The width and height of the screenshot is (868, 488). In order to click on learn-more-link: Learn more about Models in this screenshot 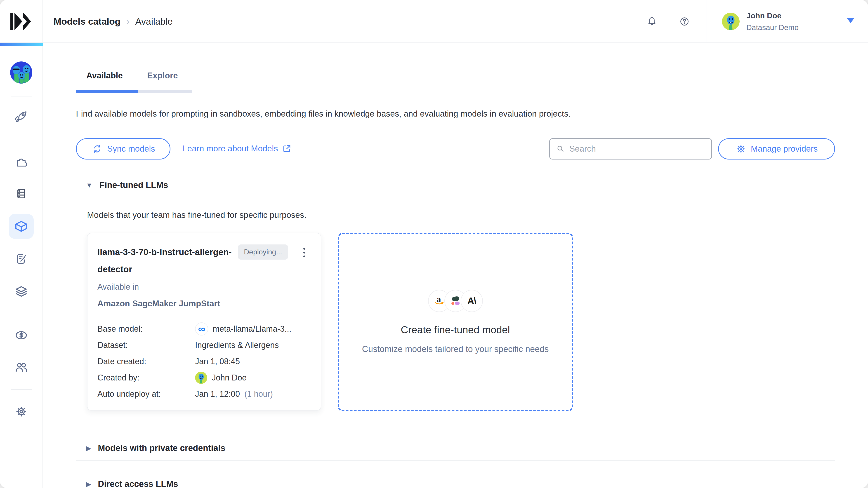, I will do `click(237, 149)`.